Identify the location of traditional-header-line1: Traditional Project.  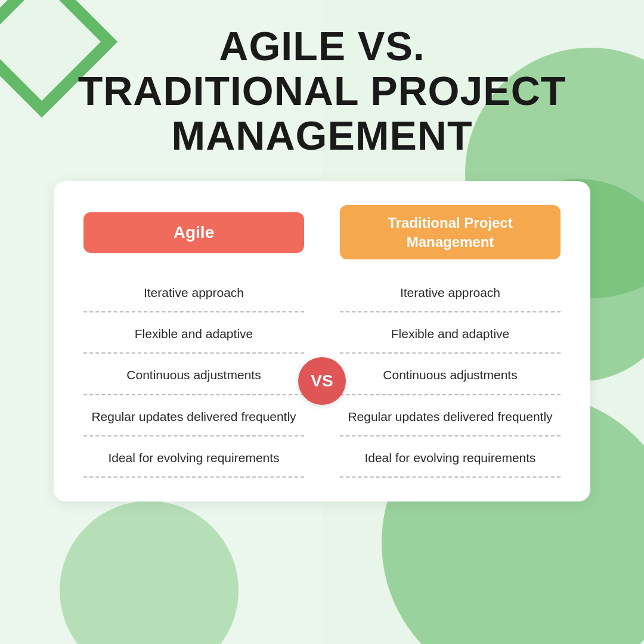
(450, 223).